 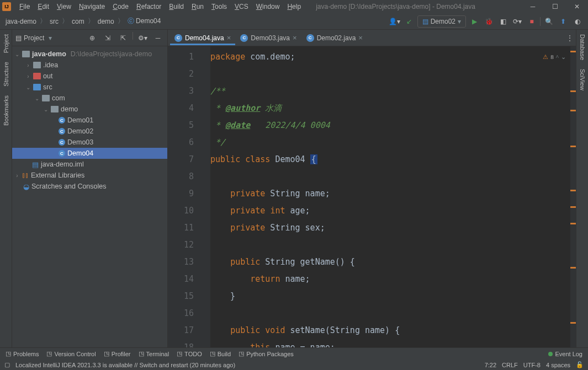 I want to click on stripe-project: Project, so click(x=6, y=44).